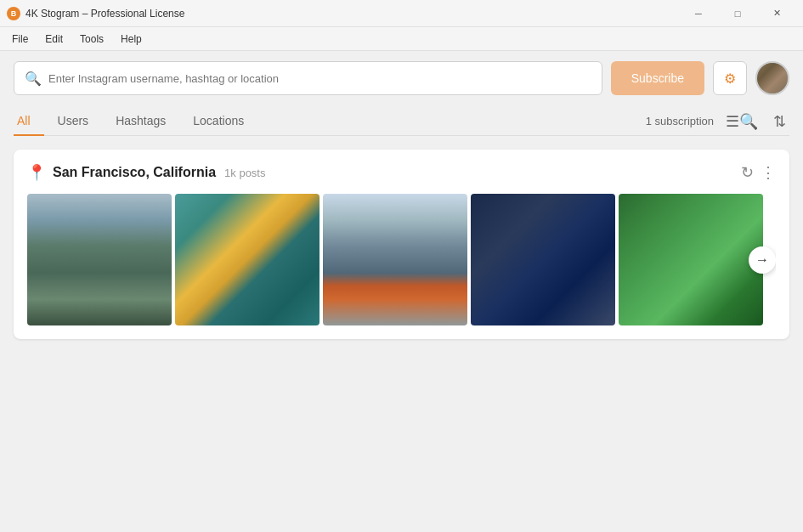  What do you see at coordinates (134, 173) in the screenshot?
I see `location-name: San Francisco, California` at bounding box center [134, 173].